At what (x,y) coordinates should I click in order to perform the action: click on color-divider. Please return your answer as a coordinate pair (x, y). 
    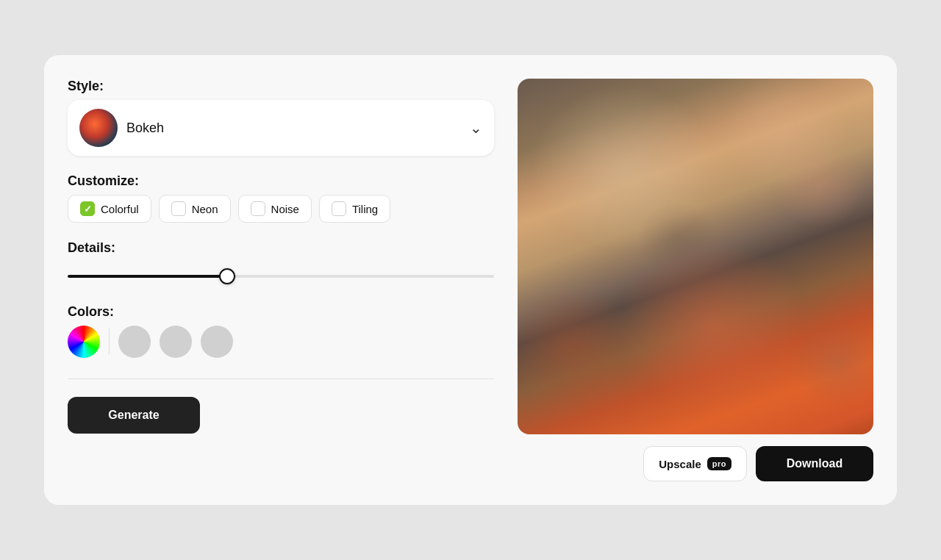
    Looking at the image, I should click on (109, 342).